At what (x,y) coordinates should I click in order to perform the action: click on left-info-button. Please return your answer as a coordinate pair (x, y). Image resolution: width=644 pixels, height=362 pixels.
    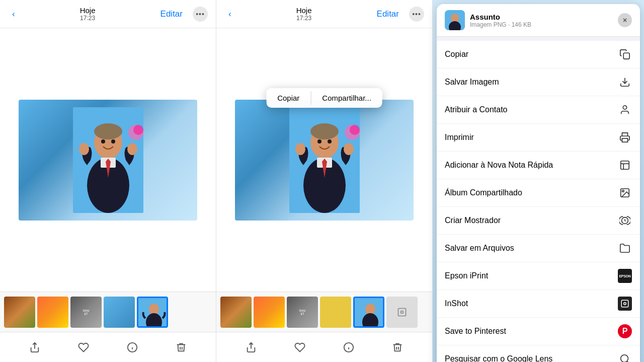
    Looking at the image, I should click on (132, 347).